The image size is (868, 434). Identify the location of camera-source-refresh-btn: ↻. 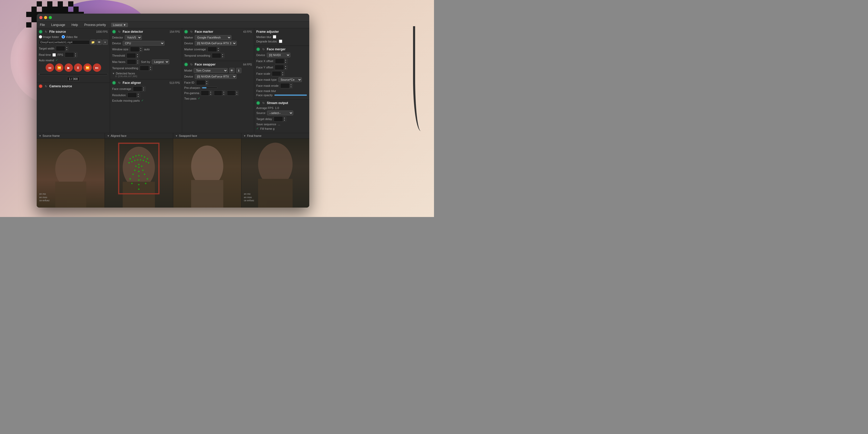
(46, 86).